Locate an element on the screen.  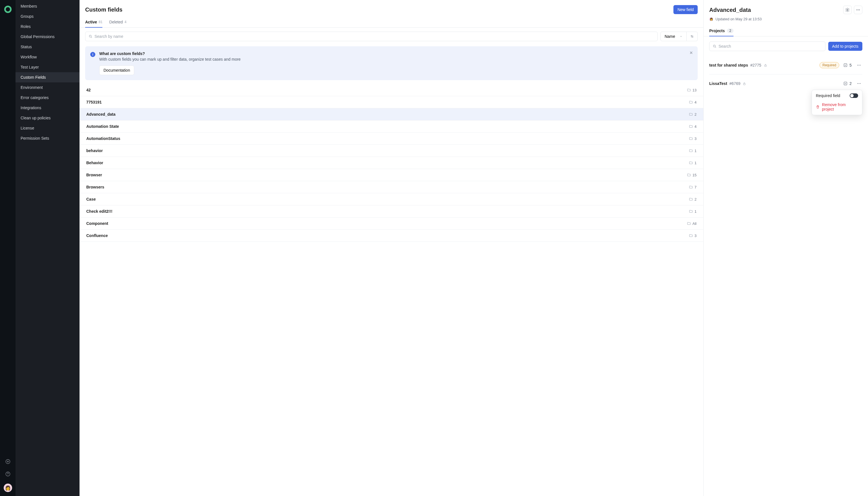
sidebar-item-label: Permission Sets is located at coordinates (35, 138).